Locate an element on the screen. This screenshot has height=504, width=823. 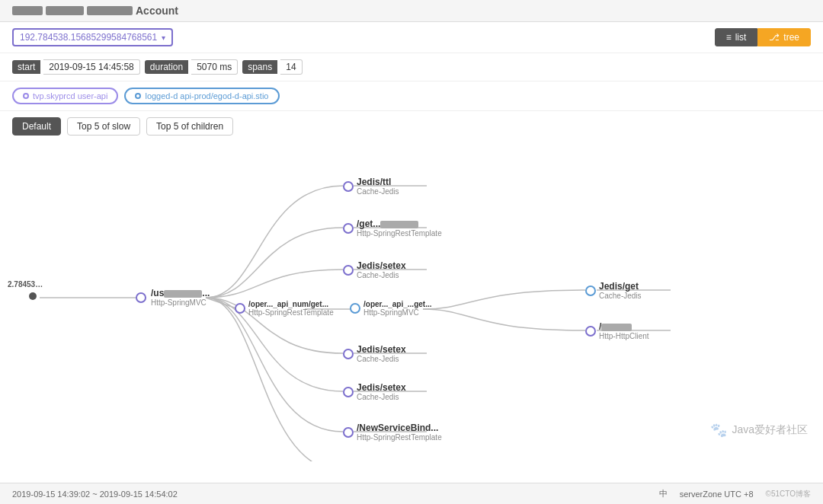
trace-id-chevron: ▾ is located at coordinates (163, 38).